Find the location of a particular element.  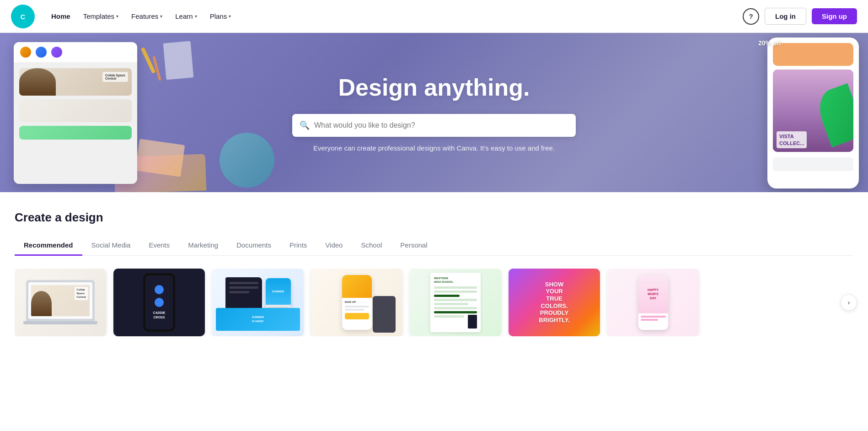

laptop-base is located at coordinates (60, 323).